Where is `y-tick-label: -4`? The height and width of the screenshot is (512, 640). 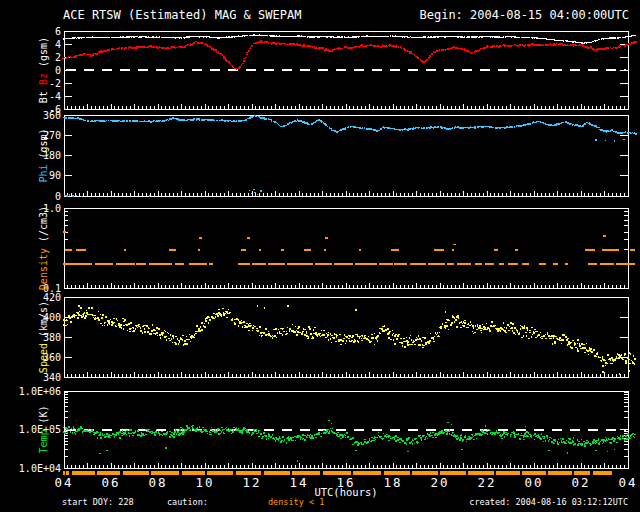 y-tick-label: -4 is located at coordinates (55, 96).